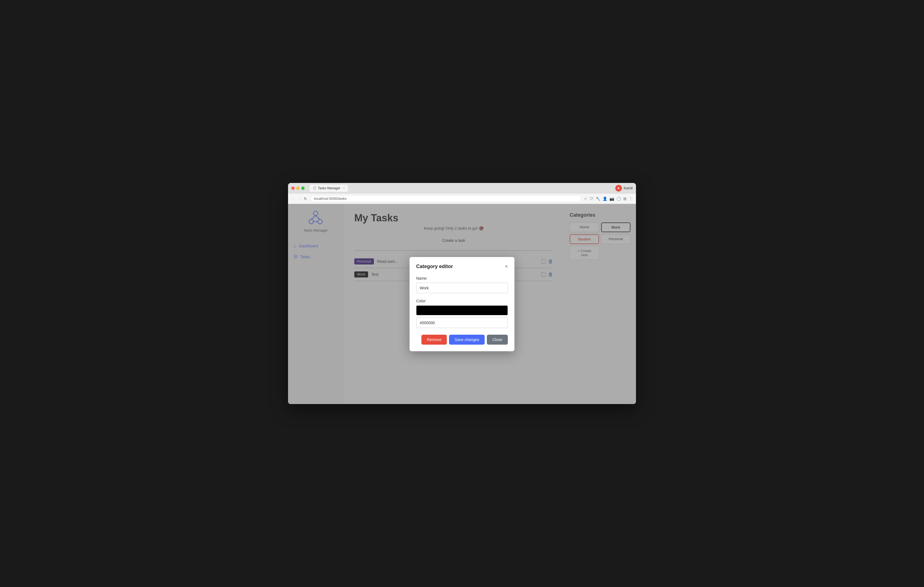 The width and height of the screenshot is (924, 587). What do you see at coordinates (462, 188) in the screenshot?
I see `browser-titlebar: 📋 Tasks Manager × K Kamil` at bounding box center [462, 188].